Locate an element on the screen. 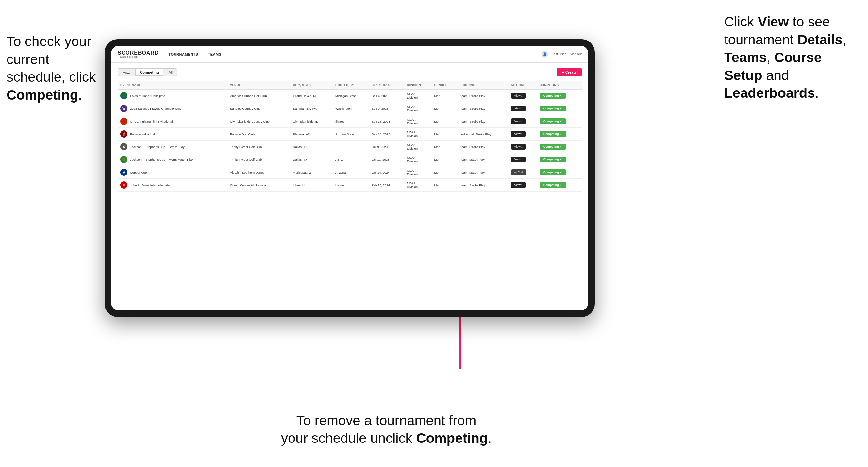  team-logo: 🌿 is located at coordinates (124, 160).